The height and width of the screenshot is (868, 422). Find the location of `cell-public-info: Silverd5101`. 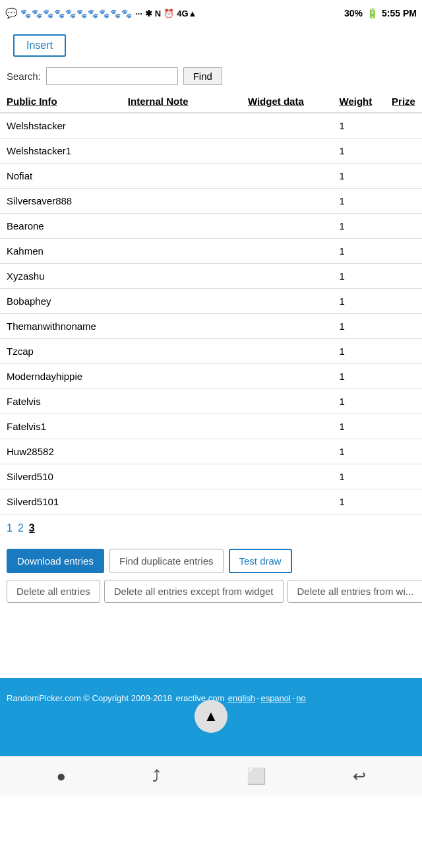

cell-public-info: Silverd5101 is located at coordinates (61, 502).